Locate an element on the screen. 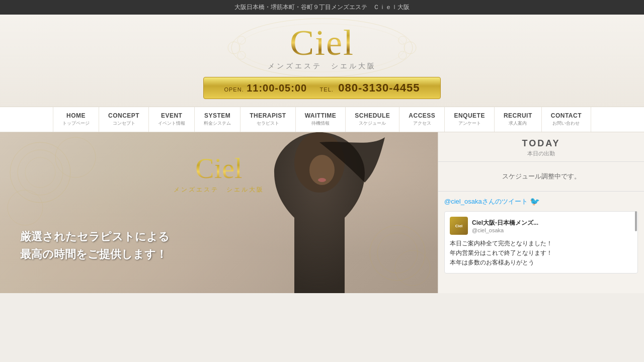 This screenshot has height=362, width=644. nav-link-concept: CONCEPTコンセプト is located at coordinates (124, 120).